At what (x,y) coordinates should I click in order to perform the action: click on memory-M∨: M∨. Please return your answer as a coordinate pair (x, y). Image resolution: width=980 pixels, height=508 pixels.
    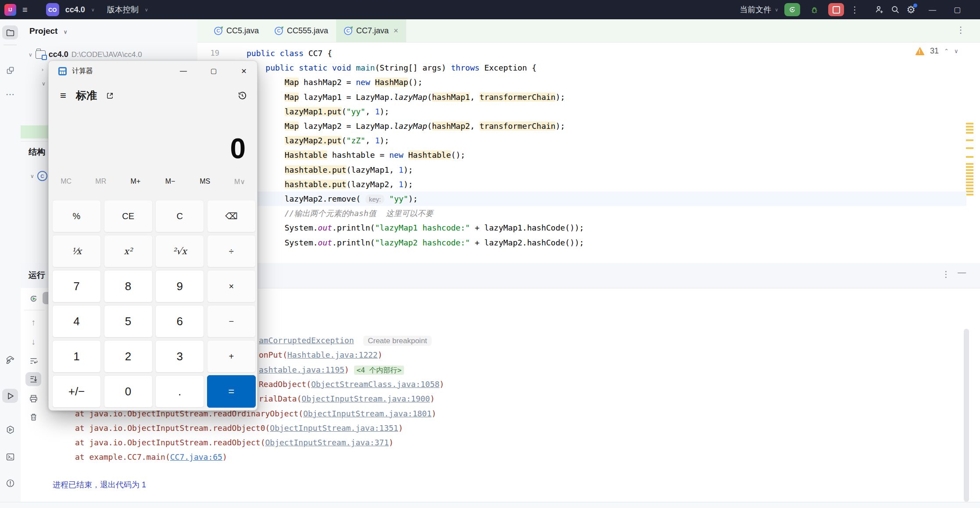
    Looking at the image, I should click on (240, 181).